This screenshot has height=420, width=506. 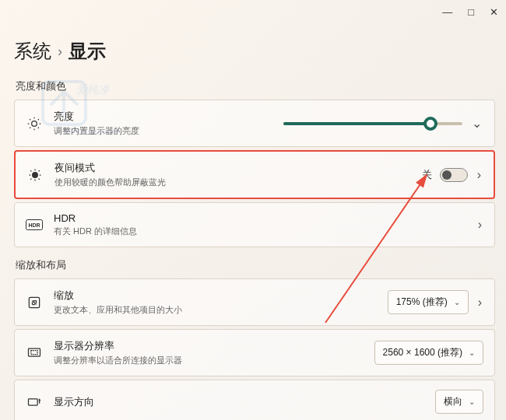 I want to click on resolution-value: 2560 × 1600 (推荐), so click(x=423, y=353).